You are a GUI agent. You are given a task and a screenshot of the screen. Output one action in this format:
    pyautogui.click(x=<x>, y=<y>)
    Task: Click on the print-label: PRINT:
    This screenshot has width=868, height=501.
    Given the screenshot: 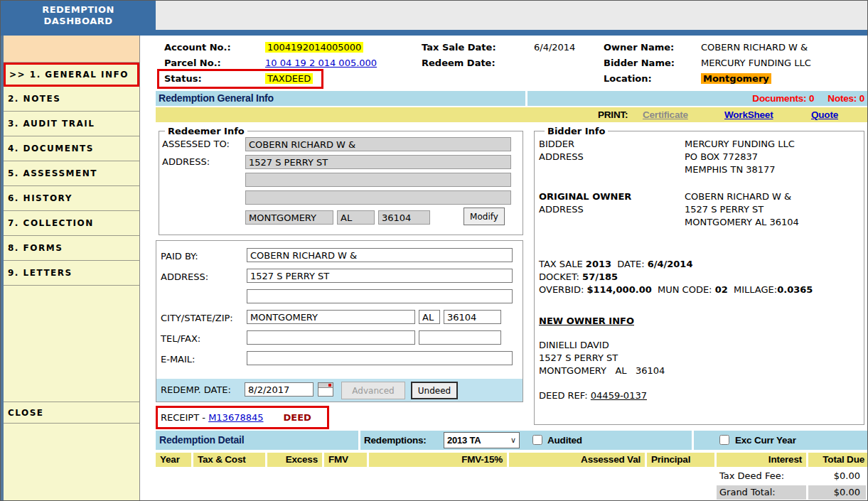 What is the action you would take?
    pyautogui.click(x=613, y=115)
    